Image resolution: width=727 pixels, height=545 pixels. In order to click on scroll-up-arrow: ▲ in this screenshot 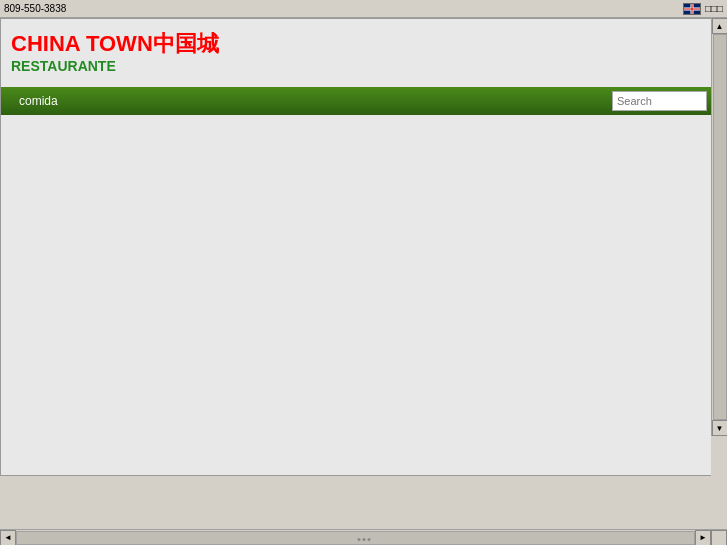, I will do `click(720, 26)`.